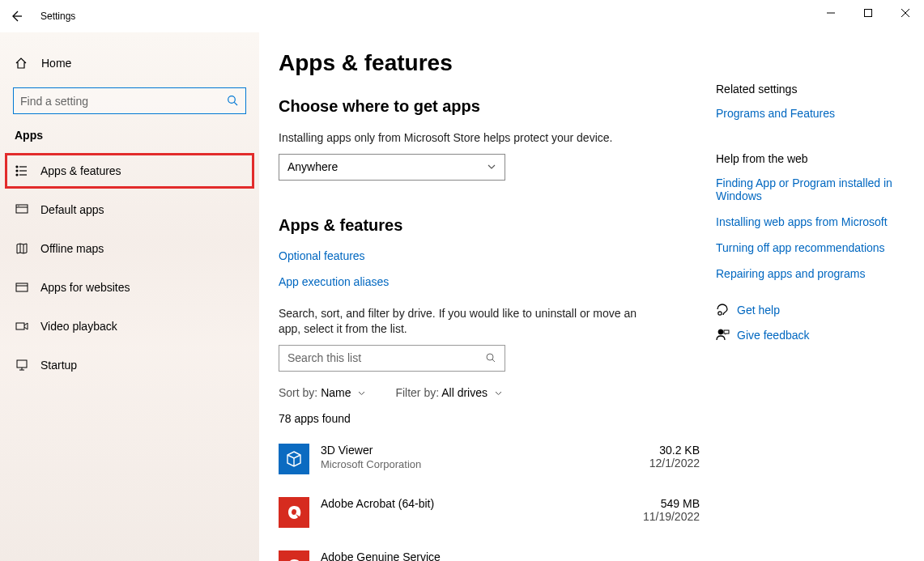  I want to click on apps-features-heading: Apps & features, so click(489, 225).